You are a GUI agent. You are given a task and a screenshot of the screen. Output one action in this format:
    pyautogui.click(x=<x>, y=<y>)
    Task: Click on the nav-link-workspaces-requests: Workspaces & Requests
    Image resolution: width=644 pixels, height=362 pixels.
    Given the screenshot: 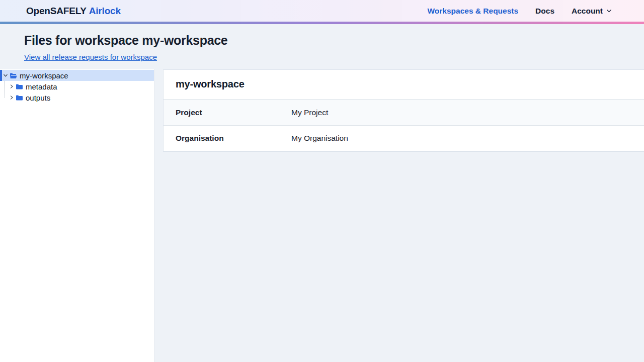 What is the action you would take?
    pyautogui.click(x=473, y=11)
    